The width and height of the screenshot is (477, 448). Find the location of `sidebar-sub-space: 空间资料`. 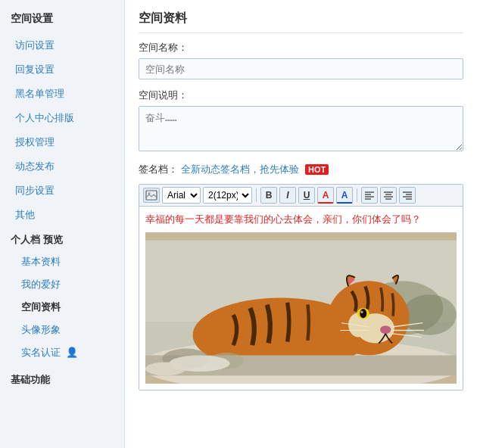

sidebar-sub-space: 空间资料 is located at coordinates (62, 307).